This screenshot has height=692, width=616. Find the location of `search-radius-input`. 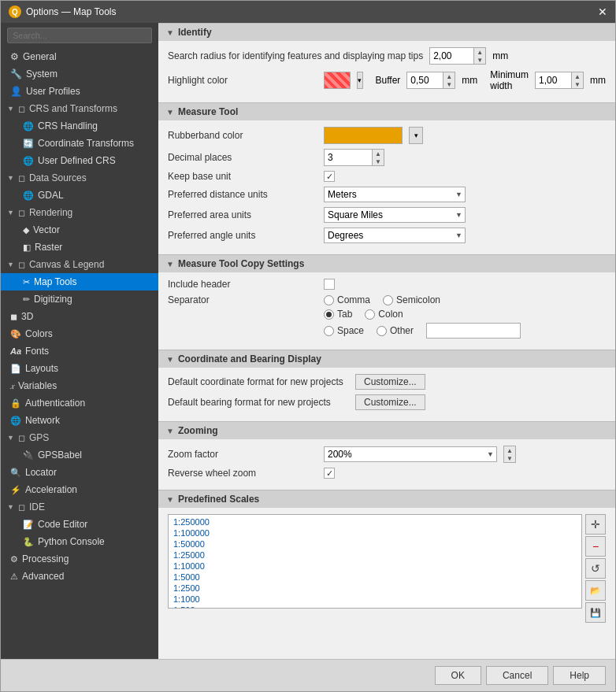

search-radius-input is located at coordinates (452, 56).